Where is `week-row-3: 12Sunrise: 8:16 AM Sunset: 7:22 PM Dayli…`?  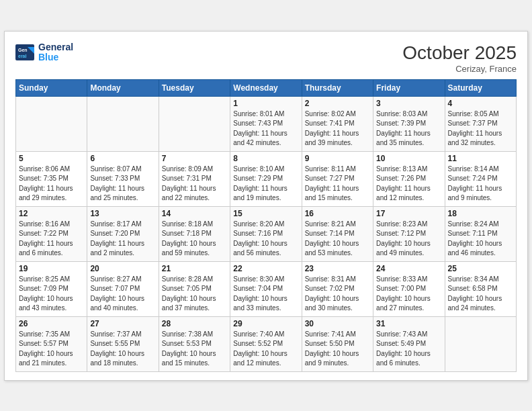
week-row-3: 12Sunrise: 8:16 AM Sunset: 7:22 PM Dayli… is located at coordinates (266, 234).